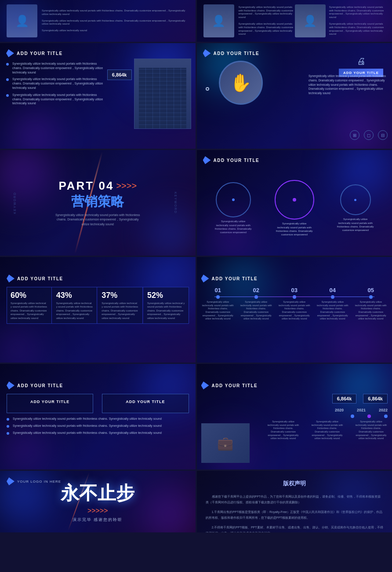 This screenshot has height=572, width=392. What do you see at coordinates (196, 21) in the screenshot?
I see `top-banner: Synergistically utilize technically soun…` at bounding box center [196, 21].